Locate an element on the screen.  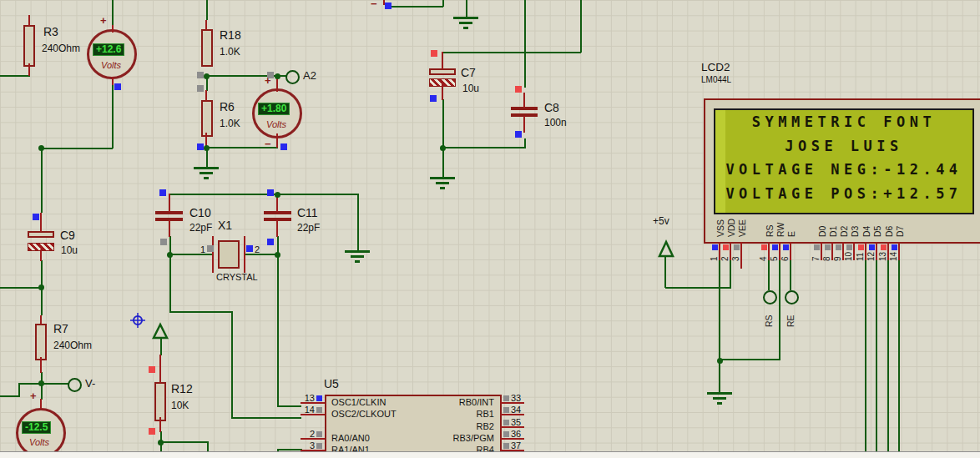
resistor-r18 is located at coordinates (207, 48).